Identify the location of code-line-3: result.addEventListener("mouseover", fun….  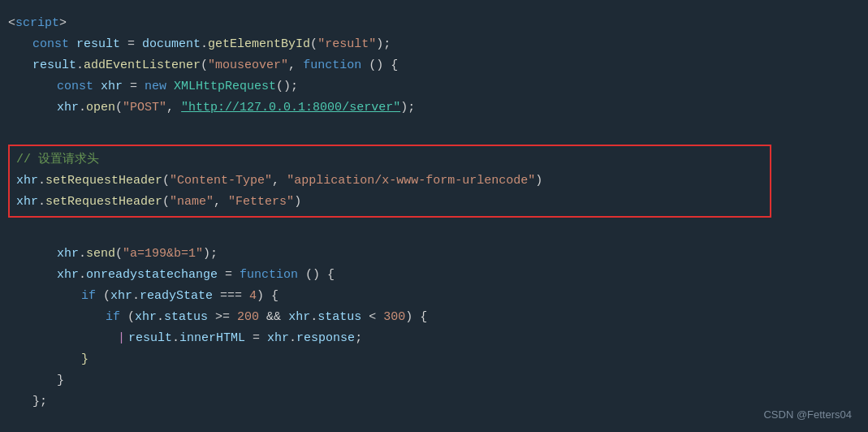
(430, 66).